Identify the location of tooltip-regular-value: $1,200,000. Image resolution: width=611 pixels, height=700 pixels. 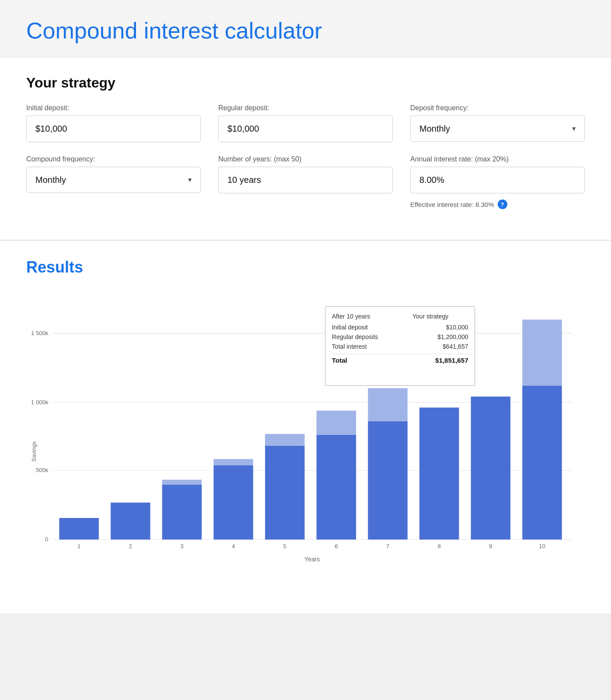
(453, 337).